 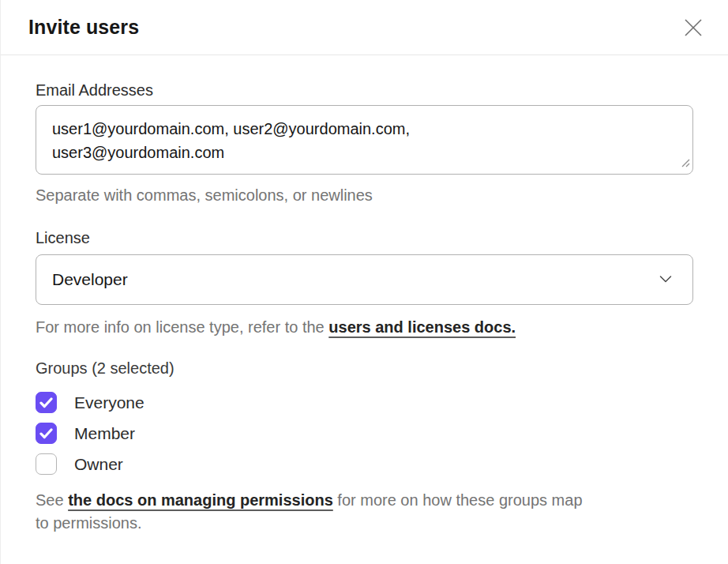 What do you see at coordinates (365, 195) in the screenshot?
I see `email-helper-text: Separate with commas, semicolons, or new…` at bounding box center [365, 195].